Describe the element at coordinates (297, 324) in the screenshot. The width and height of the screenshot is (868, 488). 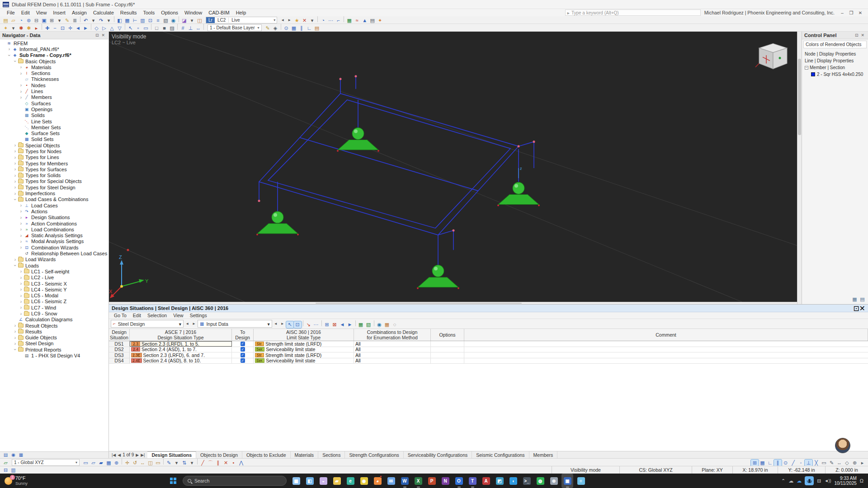
I see `select-cell-icon: ⊡` at that location.